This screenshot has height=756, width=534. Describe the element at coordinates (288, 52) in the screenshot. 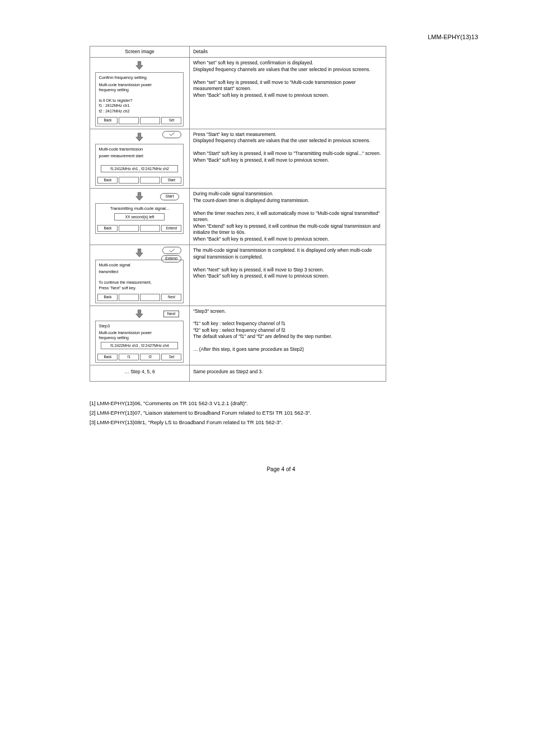

I see `table-header-right: Details` at that location.